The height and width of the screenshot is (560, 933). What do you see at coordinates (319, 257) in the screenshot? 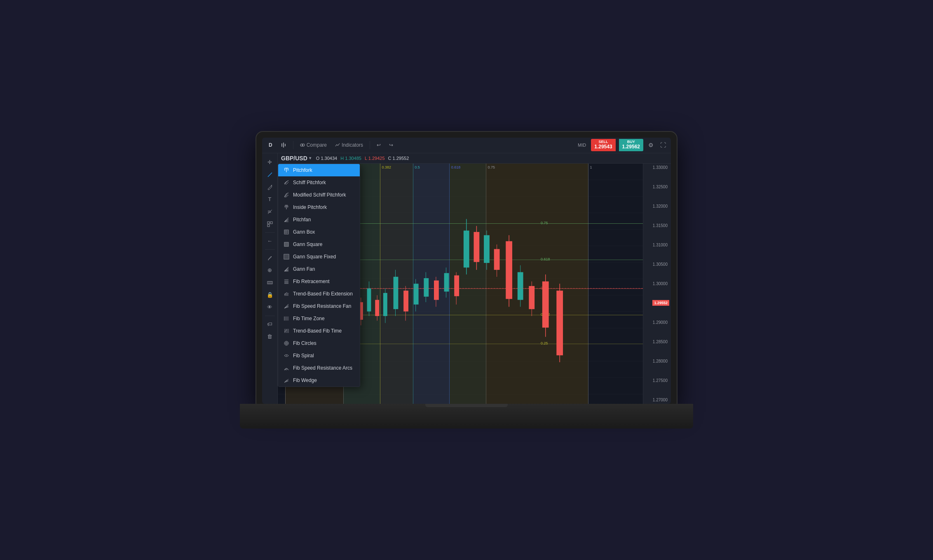
I see `menu-item-gann-square-fixed: Gann Square Fixed` at bounding box center [319, 257].